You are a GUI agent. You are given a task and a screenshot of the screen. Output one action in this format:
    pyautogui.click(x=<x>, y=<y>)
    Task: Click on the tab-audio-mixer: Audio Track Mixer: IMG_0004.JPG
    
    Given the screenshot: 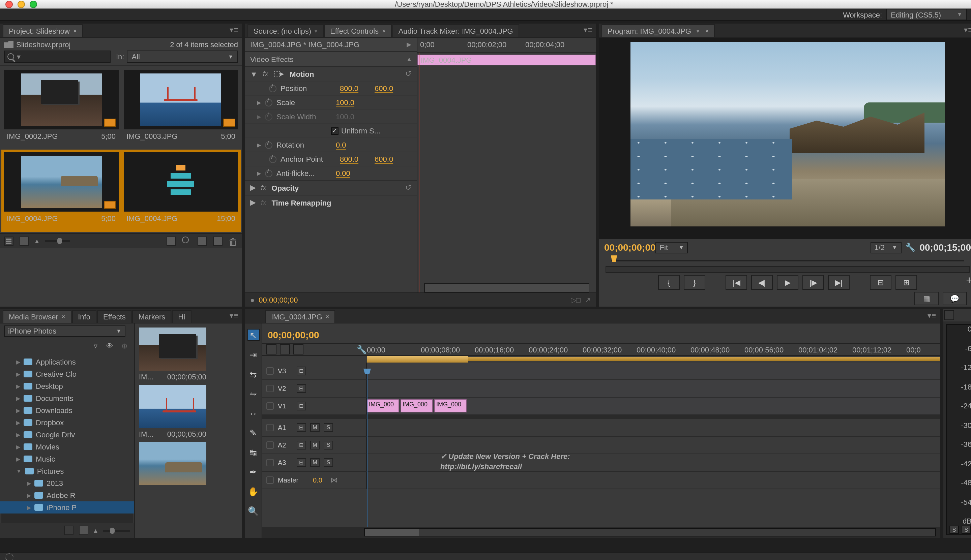 What is the action you would take?
    pyautogui.click(x=456, y=31)
    